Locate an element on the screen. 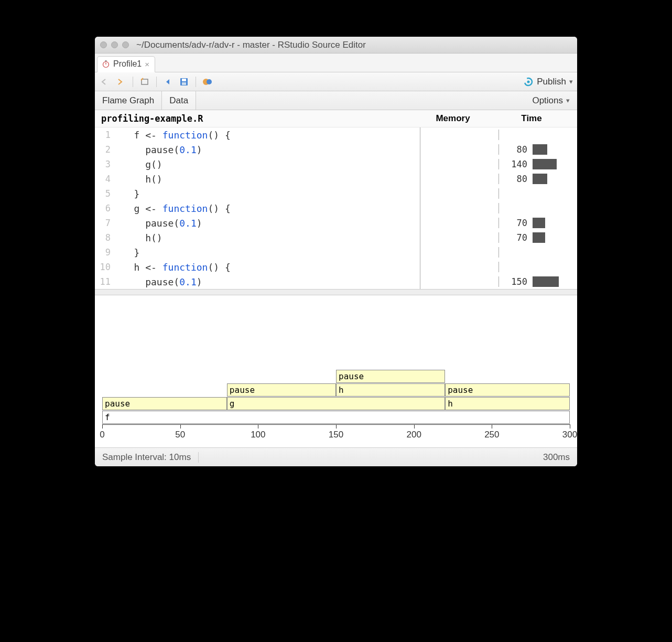  code-text: g() is located at coordinates (268, 165).